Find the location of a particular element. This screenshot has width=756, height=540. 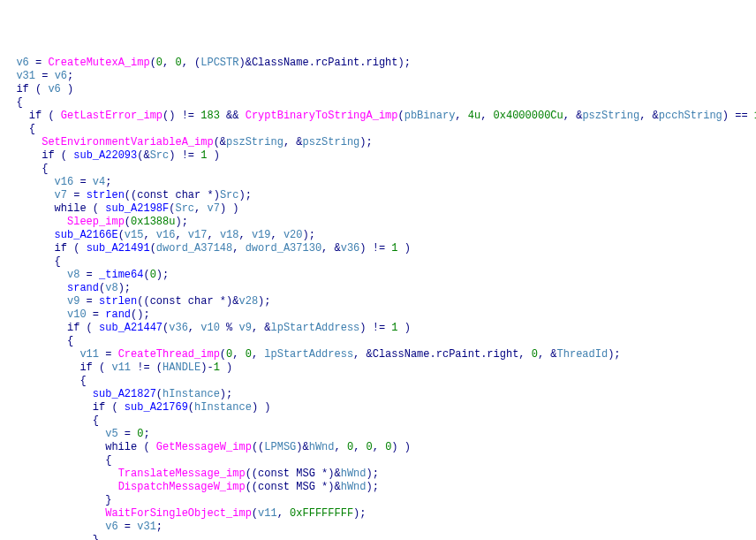

code-line: if ( GetLastError_imp() != 183 && CryptB… is located at coordinates (378, 117).